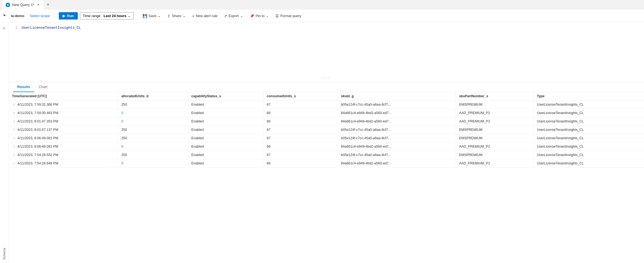 This screenshot has width=644, height=263. Describe the element at coordinates (152, 16) in the screenshot. I see `save-button: 💾 Save ⌄` at that location.